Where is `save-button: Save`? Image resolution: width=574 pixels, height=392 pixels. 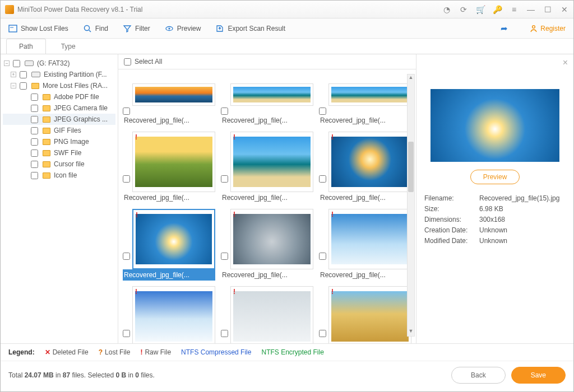
save-button: Save is located at coordinates (538, 375).